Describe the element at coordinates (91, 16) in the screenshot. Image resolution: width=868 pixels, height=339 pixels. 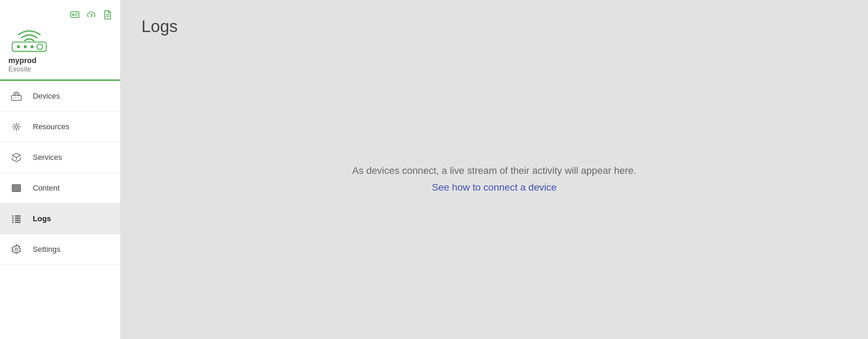
I see `header-icons` at that location.